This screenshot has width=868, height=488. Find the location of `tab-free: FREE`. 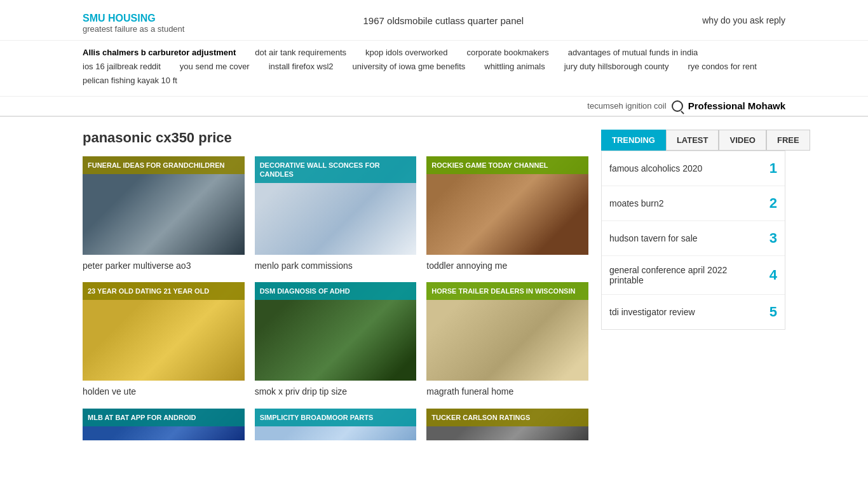

tab-free: FREE is located at coordinates (788, 140).